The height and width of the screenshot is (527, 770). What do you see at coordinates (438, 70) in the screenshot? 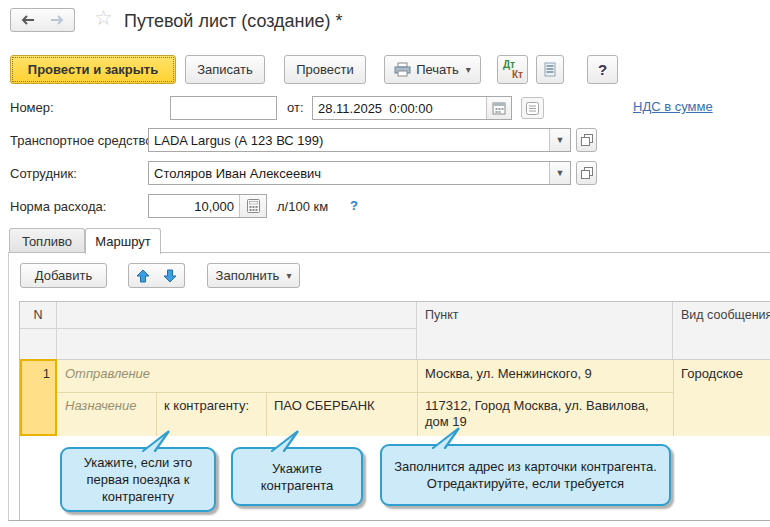
I see `print-label: Печать` at bounding box center [438, 70].